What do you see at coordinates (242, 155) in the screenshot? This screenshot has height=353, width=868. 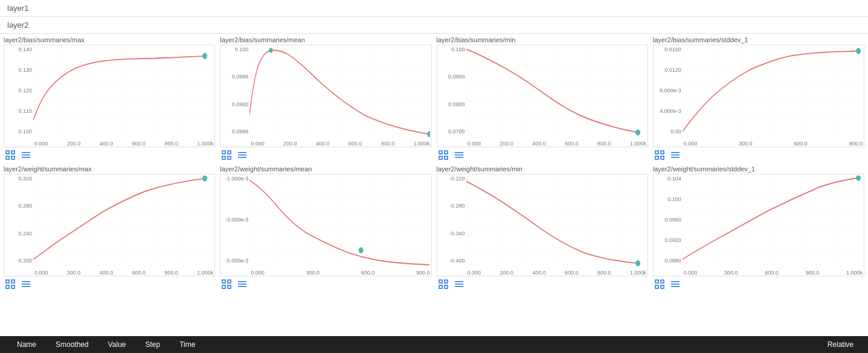 I see `menu-icon-bias-mean` at bounding box center [242, 155].